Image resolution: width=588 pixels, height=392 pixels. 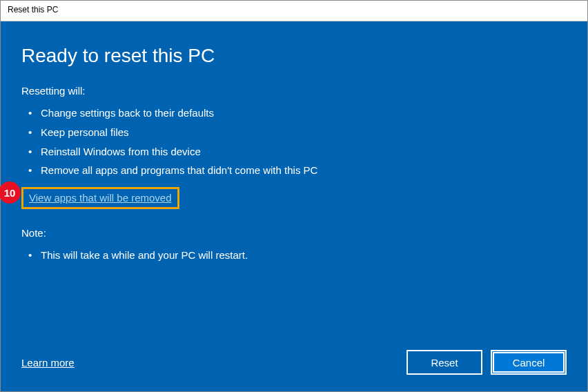 What do you see at coordinates (294, 91) in the screenshot?
I see `resetting-will-label: Resetting will:` at bounding box center [294, 91].